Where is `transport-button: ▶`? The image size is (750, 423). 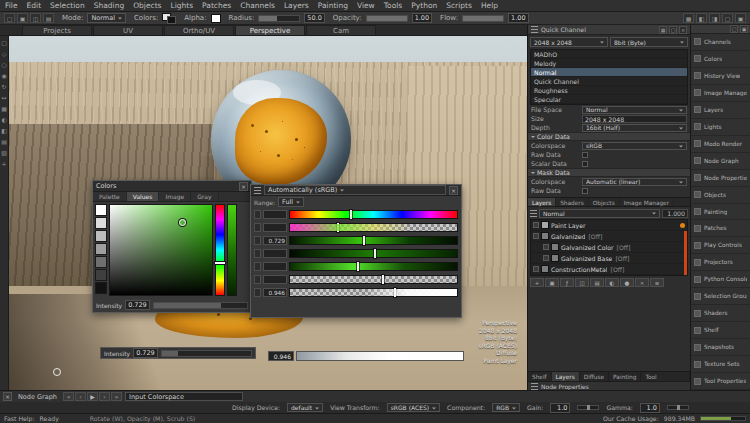 transport-button: ▶ is located at coordinates (92, 396).